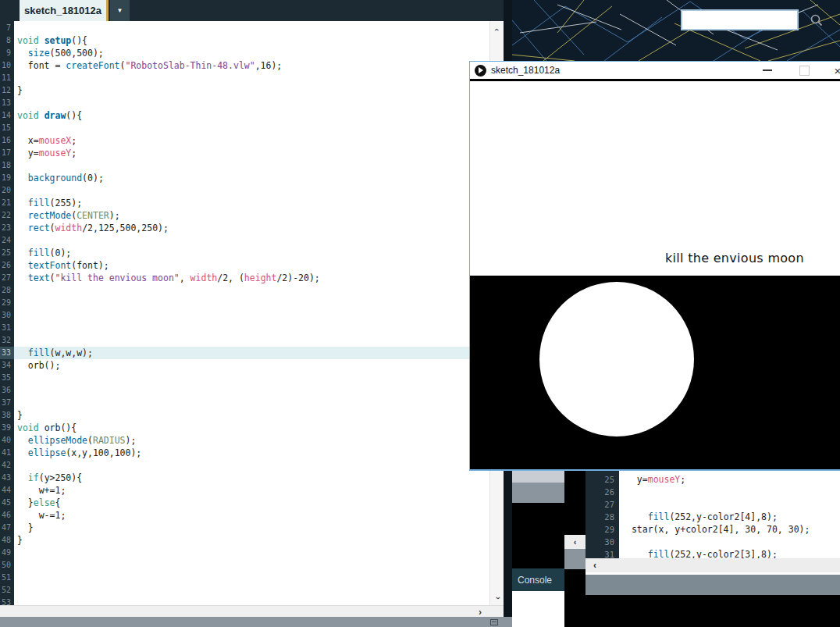 The image size is (840, 627). Describe the element at coordinates (7, 365) in the screenshot. I see `line-number: 34` at that location.